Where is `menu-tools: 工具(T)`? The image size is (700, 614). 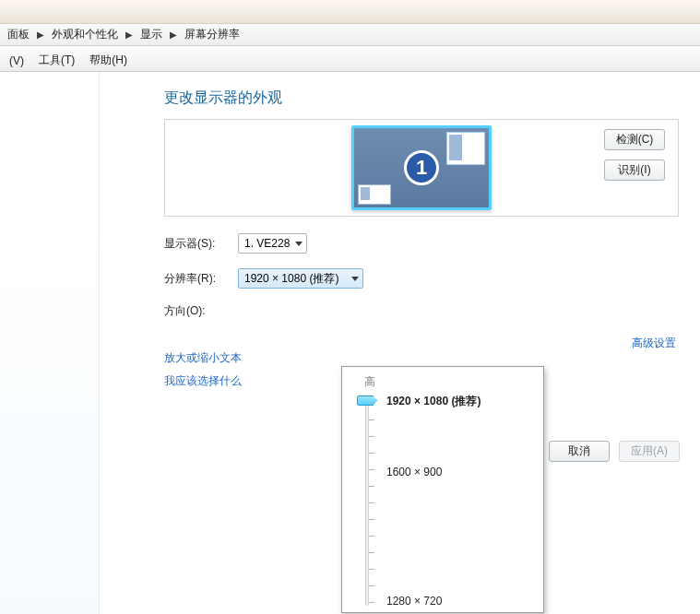 menu-tools: 工具(T) is located at coordinates (57, 61).